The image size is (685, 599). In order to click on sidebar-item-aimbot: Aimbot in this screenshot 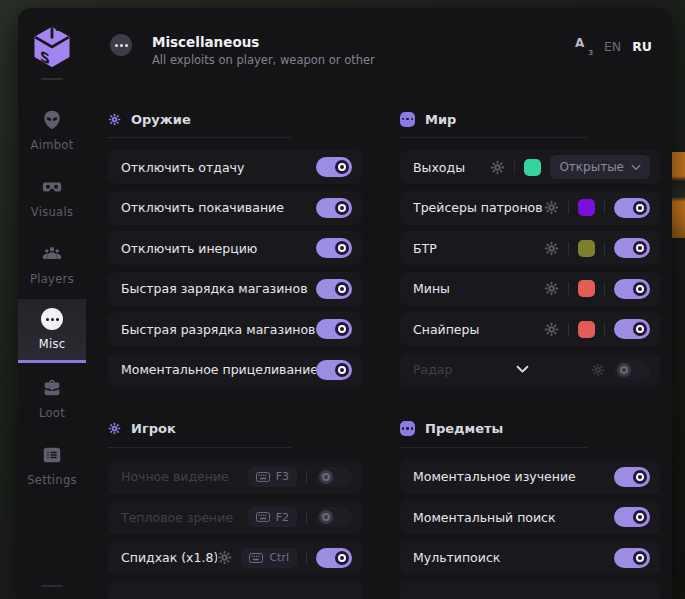, I will do `click(52, 130)`.